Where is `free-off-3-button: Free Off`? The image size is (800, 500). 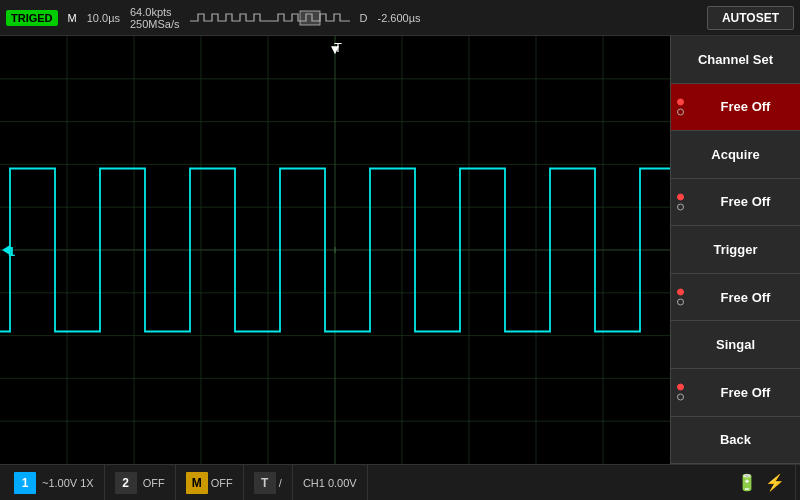 free-off-3-button: Free Off is located at coordinates (736, 298).